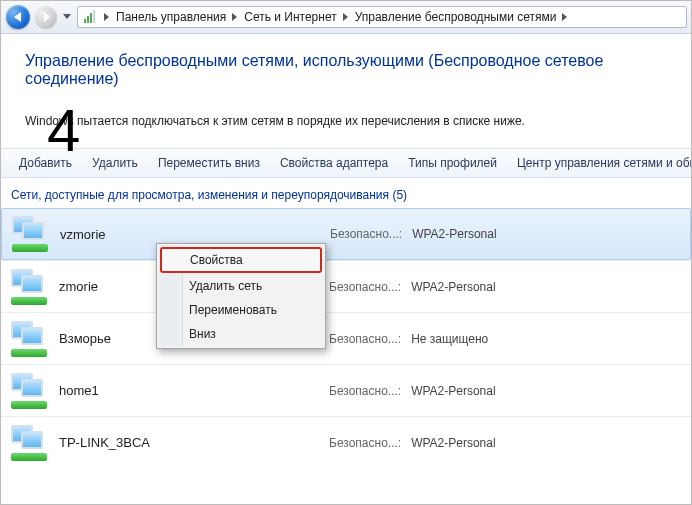 The height and width of the screenshot is (505, 692). Describe the element at coordinates (290, 17) in the screenshot. I see `breadcrumb-network-internet: Сеть и Интернет` at that location.